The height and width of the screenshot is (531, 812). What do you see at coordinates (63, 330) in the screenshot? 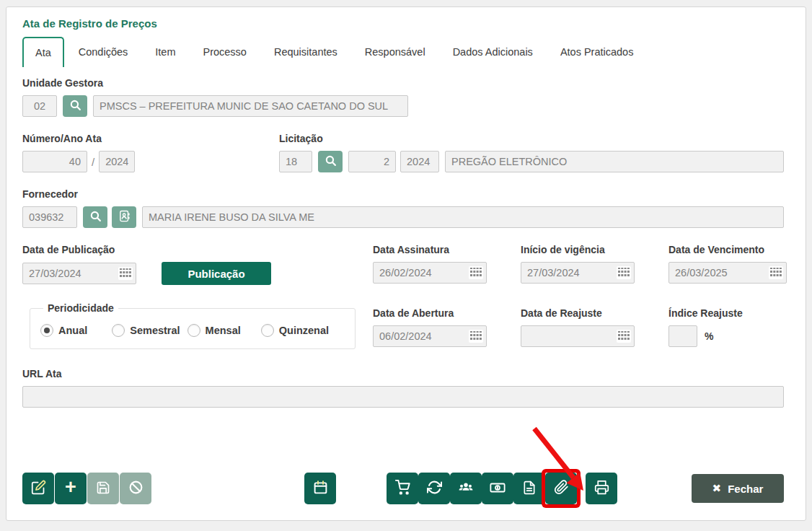
I see `radio-anual: Anual` at bounding box center [63, 330].